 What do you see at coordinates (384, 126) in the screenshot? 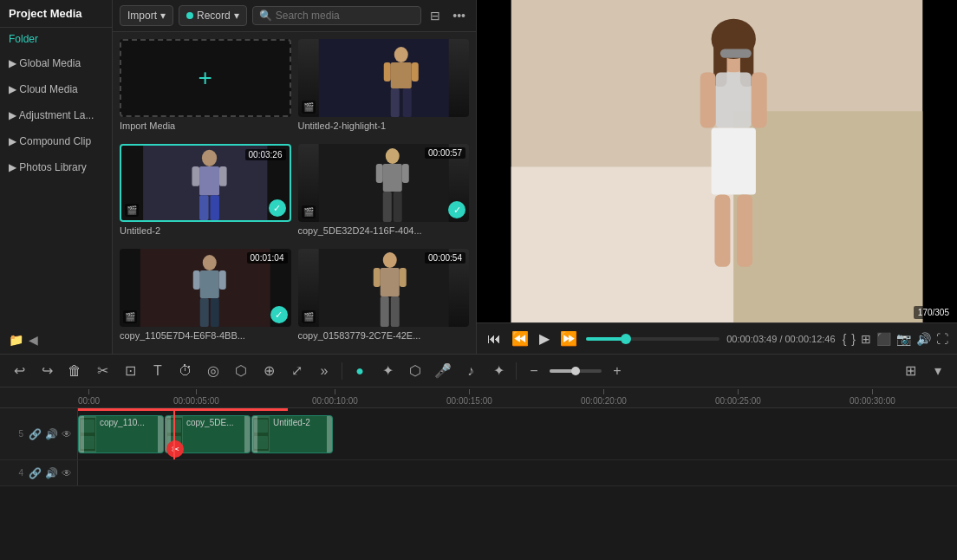
I see `untitled-highlight-label: Untitled-2-highlight-1` at bounding box center [384, 126].